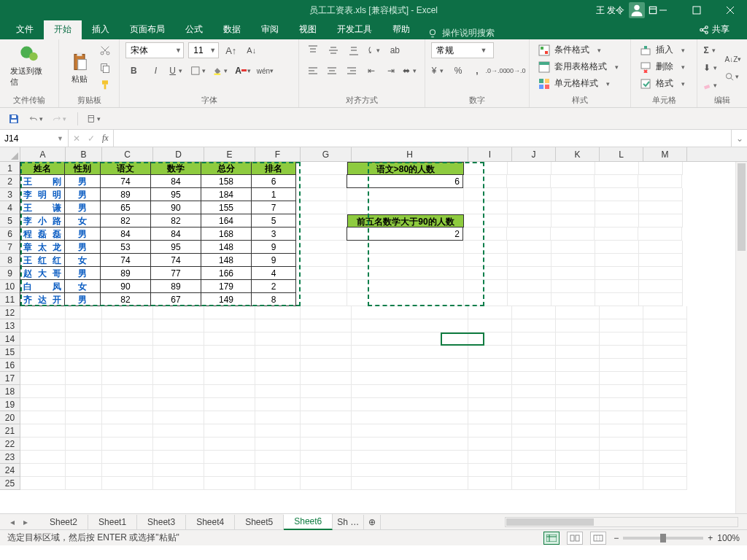  What do you see at coordinates (42, 168) in the screenshot?
I see `cell: 姓名` at bounding box center [42, 168].